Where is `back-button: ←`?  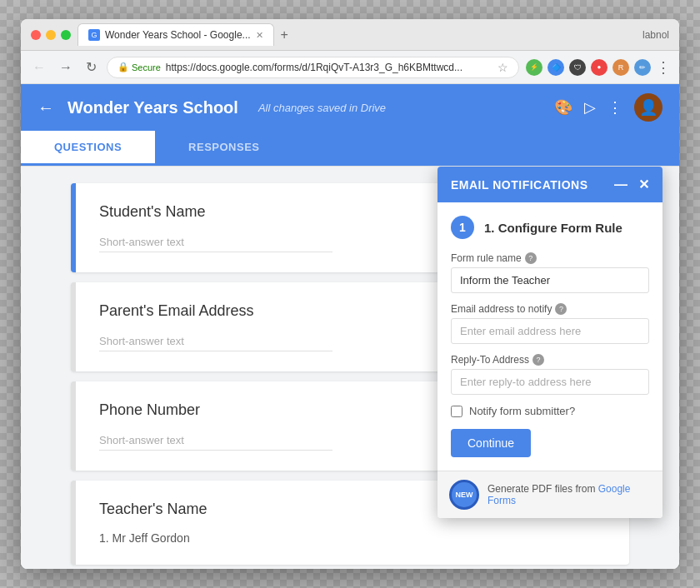 back-button: ← is located at coordinates (39, 67).